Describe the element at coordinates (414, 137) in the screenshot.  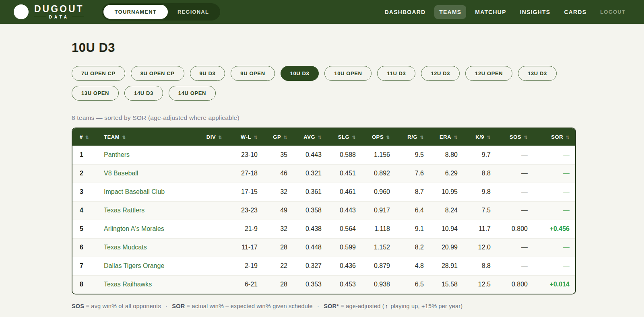
I see `column-header-rg: R/G⇅` at that location.